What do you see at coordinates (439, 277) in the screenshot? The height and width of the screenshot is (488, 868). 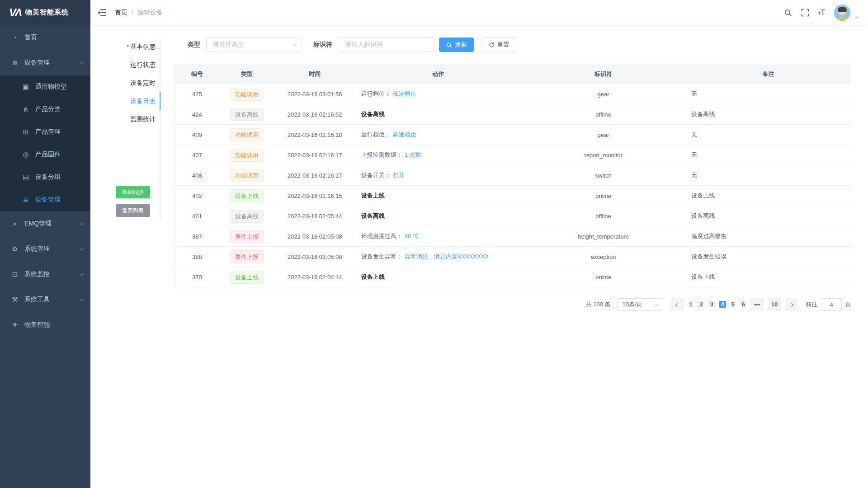 I see `cell-action: 设备上线` at bounding box center [439, 277].